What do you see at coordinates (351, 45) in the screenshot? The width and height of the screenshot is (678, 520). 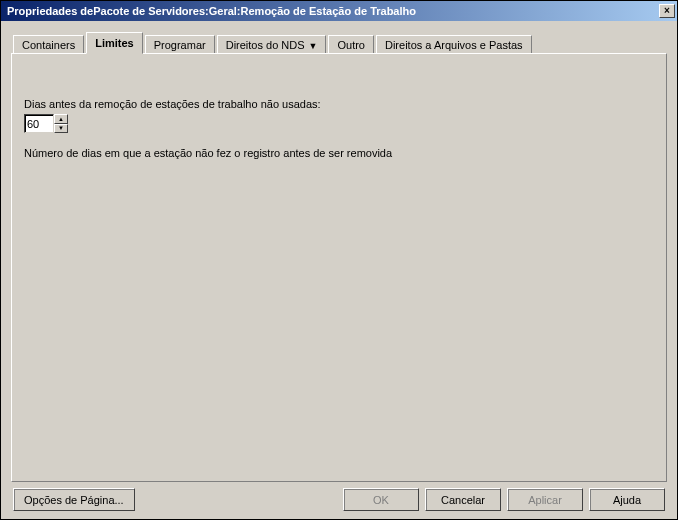 I see `tab-label: Outro` at bounding box center [351, 45].